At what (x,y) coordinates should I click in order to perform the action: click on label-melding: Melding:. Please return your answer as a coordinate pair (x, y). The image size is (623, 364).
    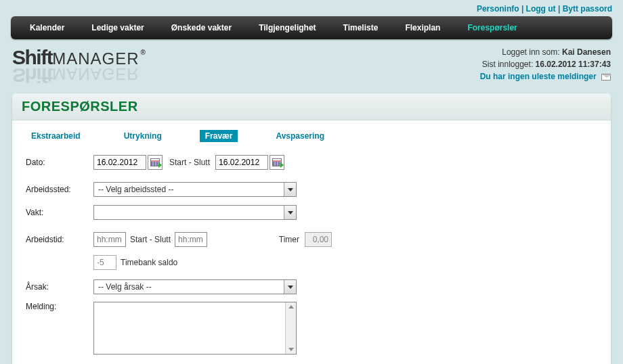
    Looking at the image, I should click on (60, 306).